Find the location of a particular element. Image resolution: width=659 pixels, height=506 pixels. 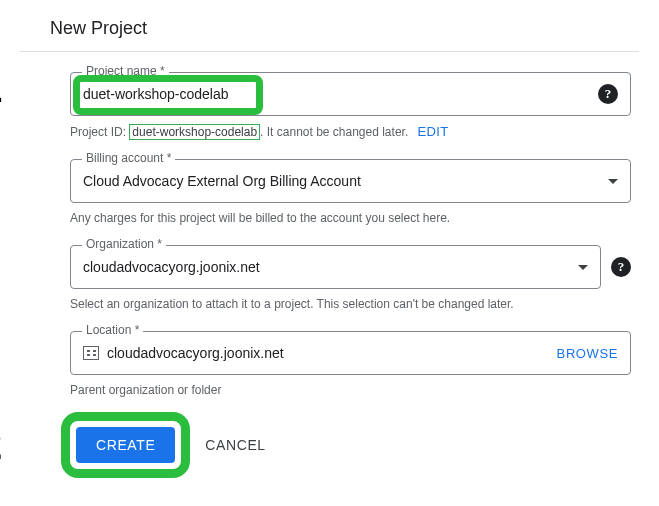

organization-value: cloudadvocacyorg.joonix.net is located at coordinates (330, 267).